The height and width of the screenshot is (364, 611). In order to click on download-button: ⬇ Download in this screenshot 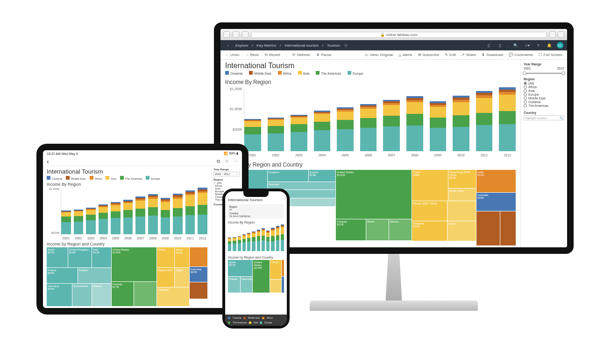, I will do `click(492, 55)`.